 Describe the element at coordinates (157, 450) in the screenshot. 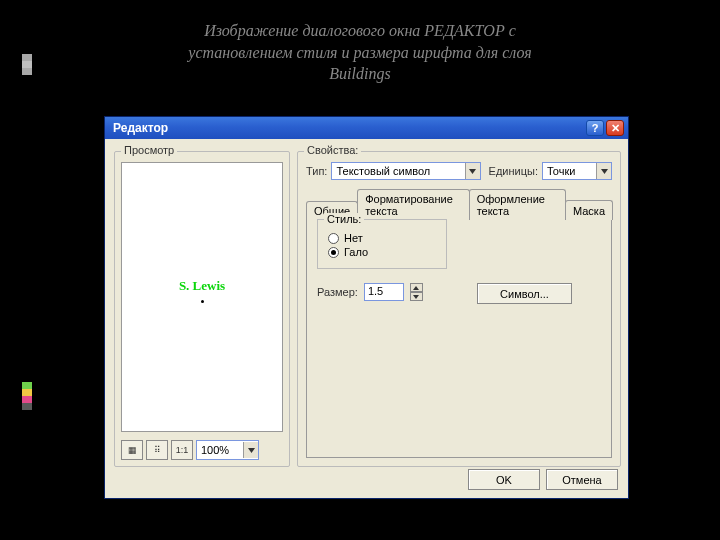

I see `zoom-extent-button: ⠿` at that location.